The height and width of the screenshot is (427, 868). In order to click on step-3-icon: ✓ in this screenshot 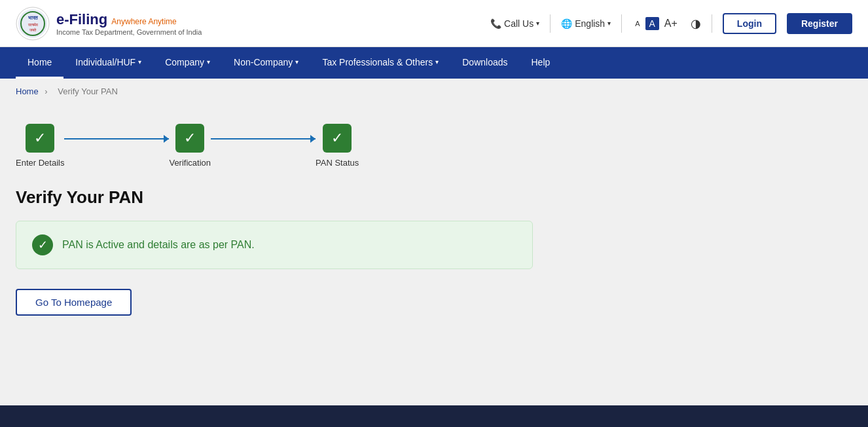, I will do `click(337, 138)`.